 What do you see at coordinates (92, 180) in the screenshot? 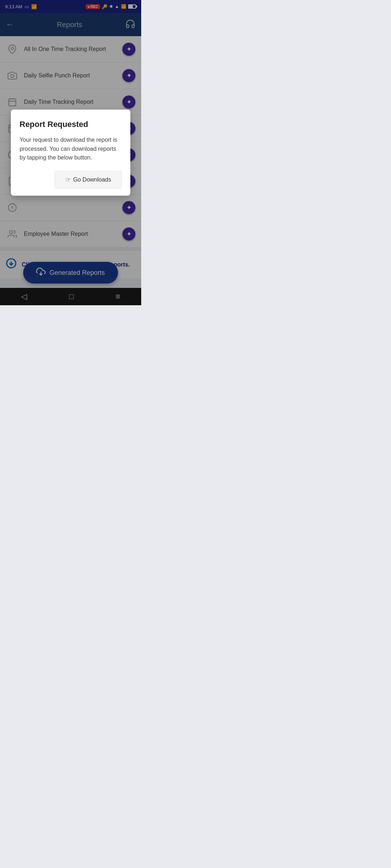
I see `go-downloads-label: Go Downloads` at bounding box center [92, 180].